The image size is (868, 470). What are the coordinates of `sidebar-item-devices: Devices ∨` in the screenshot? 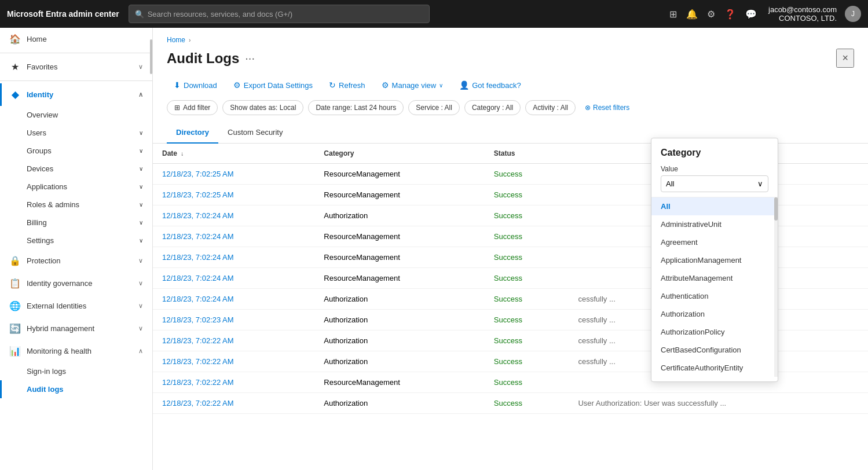 It's located at (76, 169).